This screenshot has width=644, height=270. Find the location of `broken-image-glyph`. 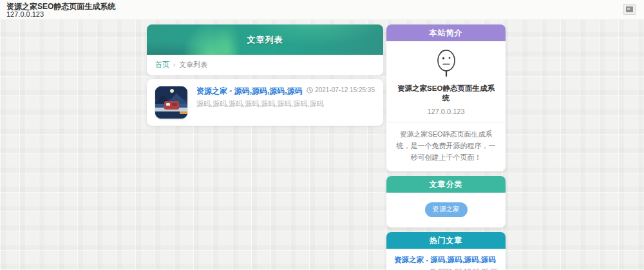

broken-image-glyph is located at coordinates (630, 9).